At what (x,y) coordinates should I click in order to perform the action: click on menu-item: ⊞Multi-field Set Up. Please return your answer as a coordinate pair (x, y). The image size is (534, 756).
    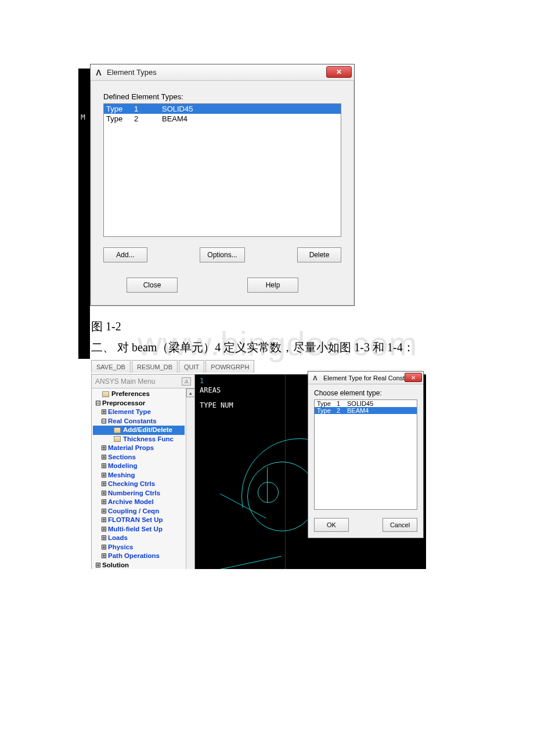
    Looking at the image, I should click on (139, 530).